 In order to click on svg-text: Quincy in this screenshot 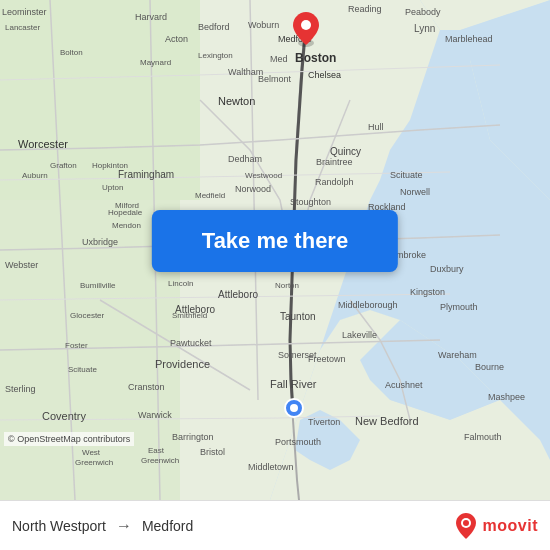, I will do `click(346, 152)`.